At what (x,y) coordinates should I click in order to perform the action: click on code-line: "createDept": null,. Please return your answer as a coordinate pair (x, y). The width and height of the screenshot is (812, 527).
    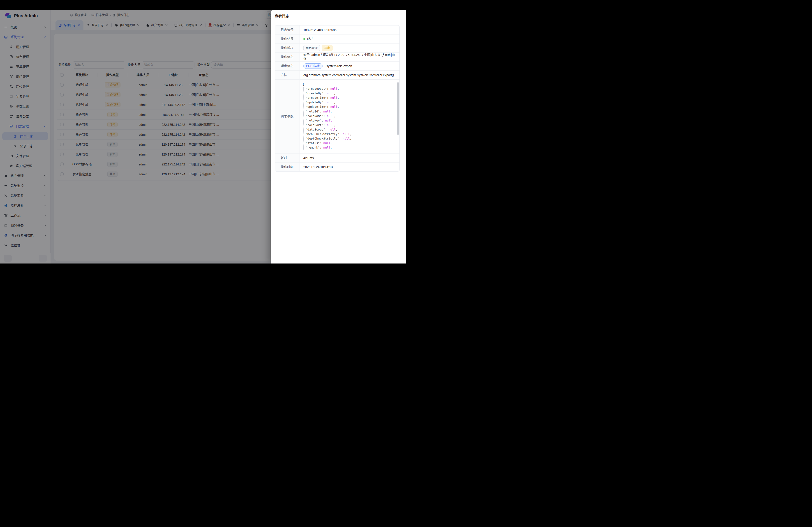
    Looking at the image, I should click on (349, 89).